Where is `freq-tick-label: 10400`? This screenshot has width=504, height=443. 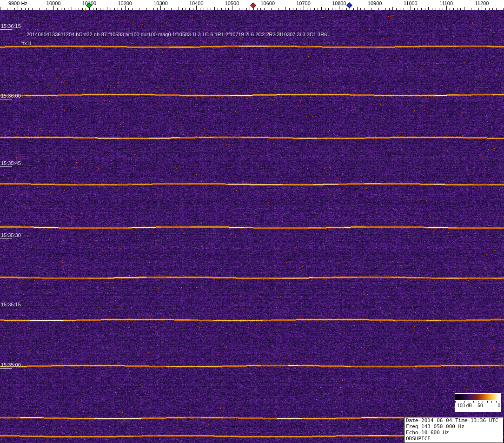 freq-tick-label: 10400 is located at coordinates (196, 3).